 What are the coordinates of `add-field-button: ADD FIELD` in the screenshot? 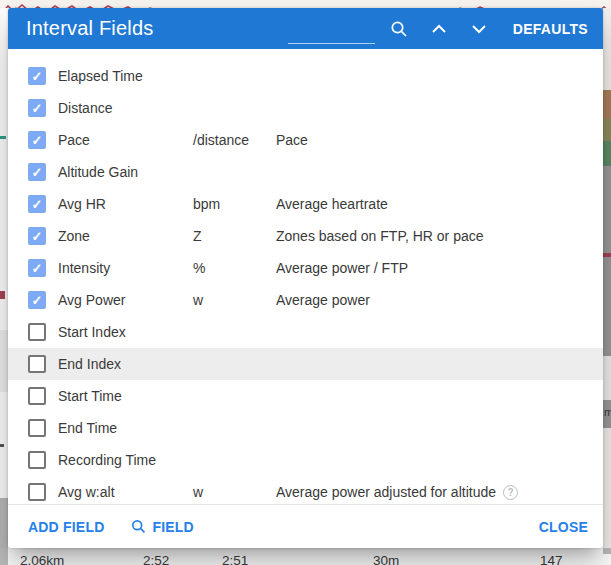 It's located at (66, 527).